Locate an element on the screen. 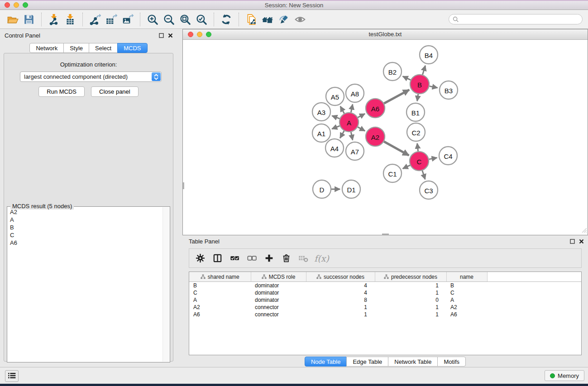 The image size is (588, 386). settings-button is located at coordinates (200, 258).